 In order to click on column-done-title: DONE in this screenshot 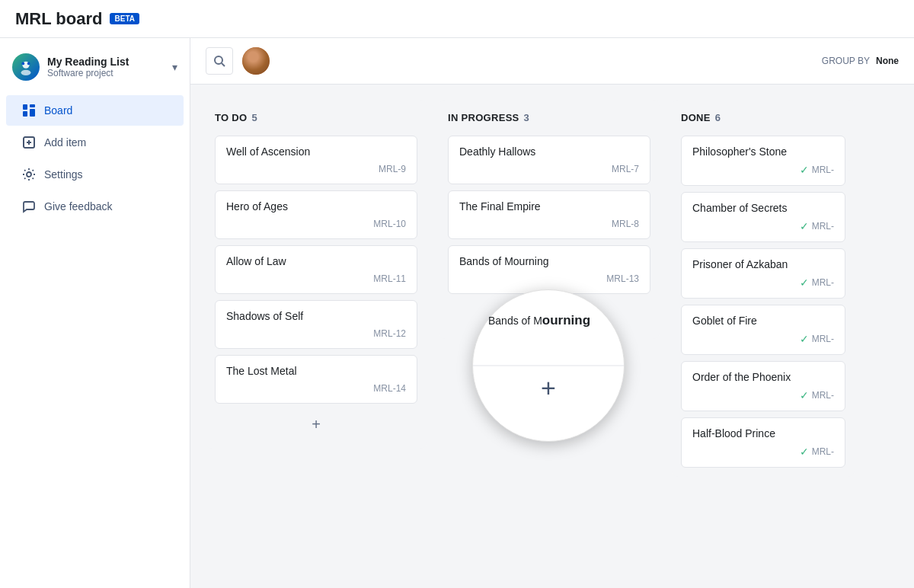, I will do `click(696, 117)`.